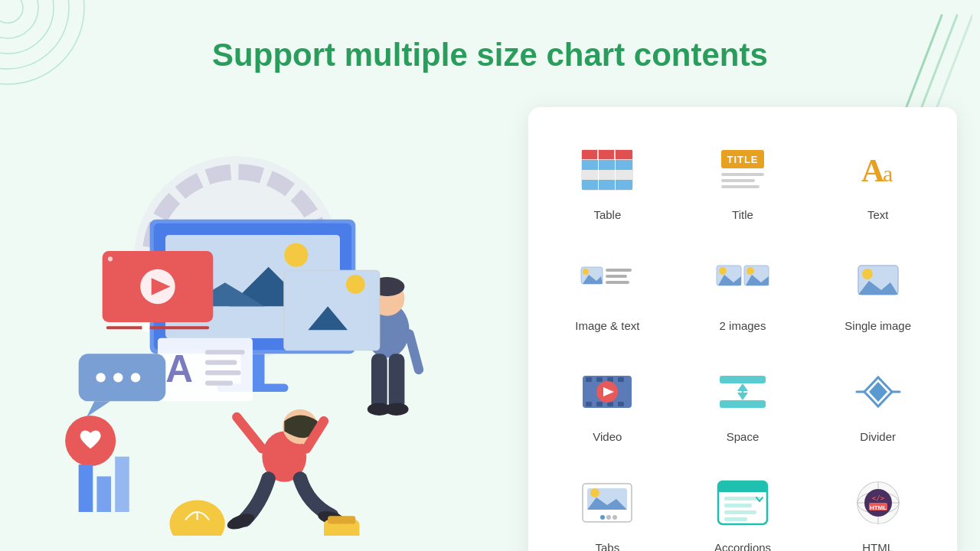  I want to click on grid-item-video: Video, so click(608, 404).